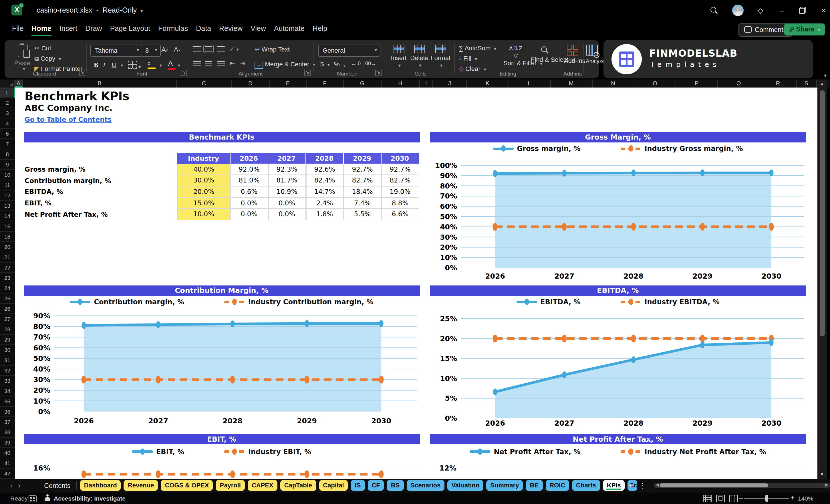 Image resolution: width=830 pixels, height=504 pixels. I want to click on sheet-tab-revenue: Revenue, so click(141, 485).